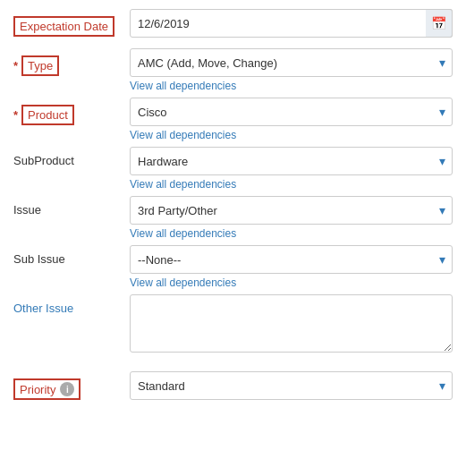  Describe the element at coordinates (292, 161) in the screenshot. I see `subproduct-select-wrap: Hardware Software License` at that location.